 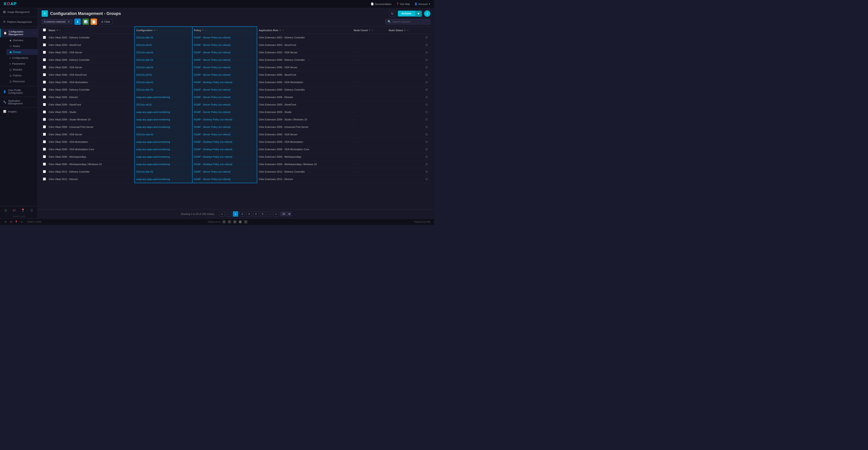 I want to click on row-gear-button-13: ⚙, so click(x=427, y=134).